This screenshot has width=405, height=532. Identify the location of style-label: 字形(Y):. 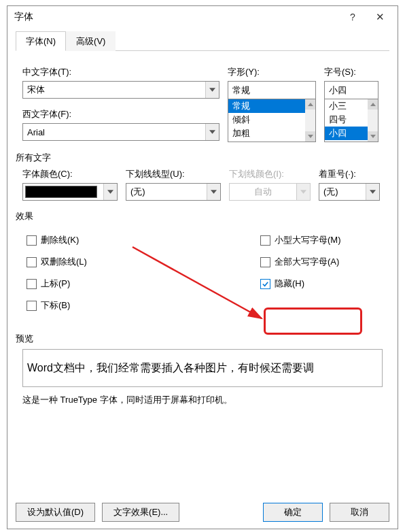
(272, 72).